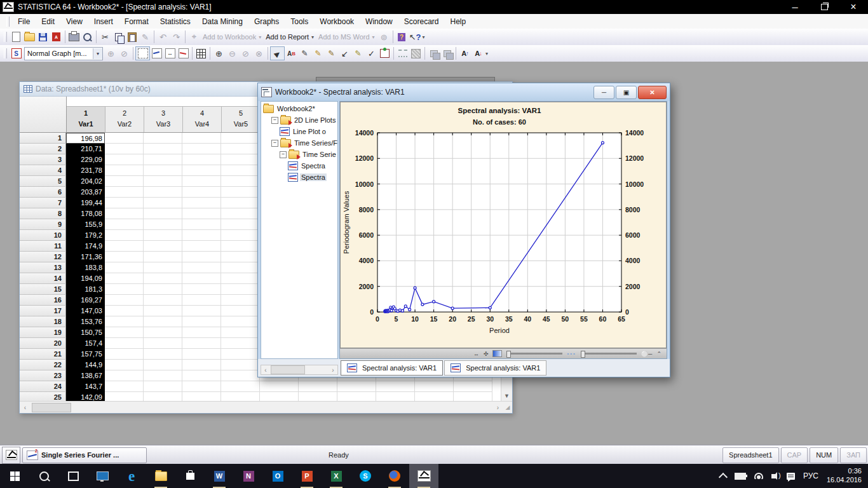 This screenshot has width=868, height=488. What do you see at coordinates (416, 37) in the screenshot?
I see `whats-this-icon: ↖?` at bounding box center [416, 37].